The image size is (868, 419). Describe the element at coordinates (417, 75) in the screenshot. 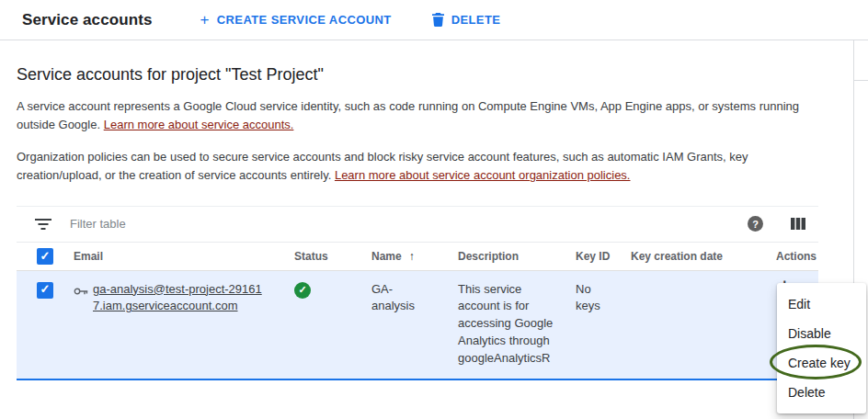

I see `section-heading: Service accounts for project "Test Proje…` at that location.